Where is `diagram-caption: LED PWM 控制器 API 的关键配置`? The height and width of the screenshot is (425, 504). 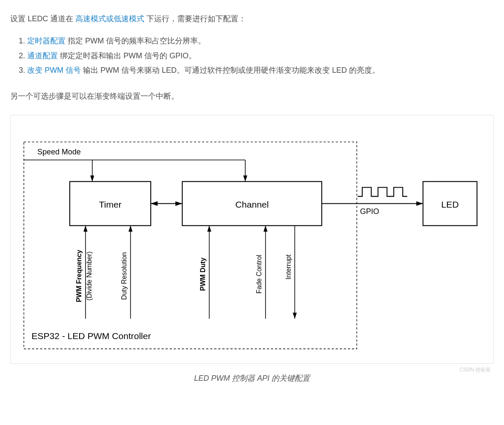
diagram-caption: LED PWM 控制器 API 的关键配置 is located at coordinates (252, 378).